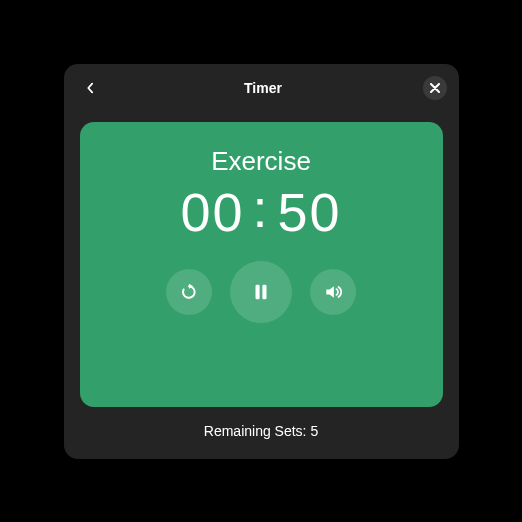  Describe the element at coordinates (263, 88) in the screenshot. I see `page-title: Timer` at that location.